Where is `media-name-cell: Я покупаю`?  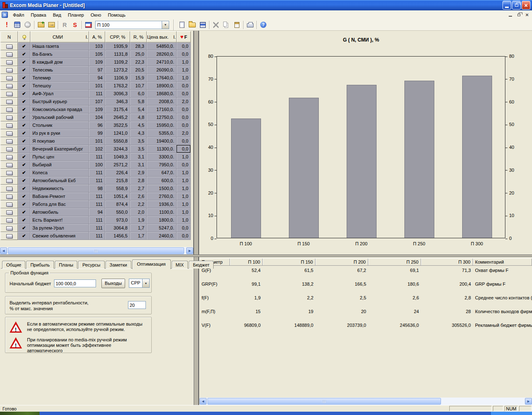 media-name-cell: Я покупаю is located at coordinates (60, 141).